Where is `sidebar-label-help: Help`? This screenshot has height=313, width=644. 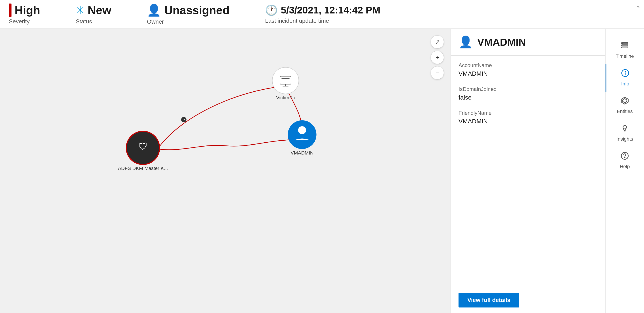
sidebar-label-help: Help is located at coordinates (625, 167).